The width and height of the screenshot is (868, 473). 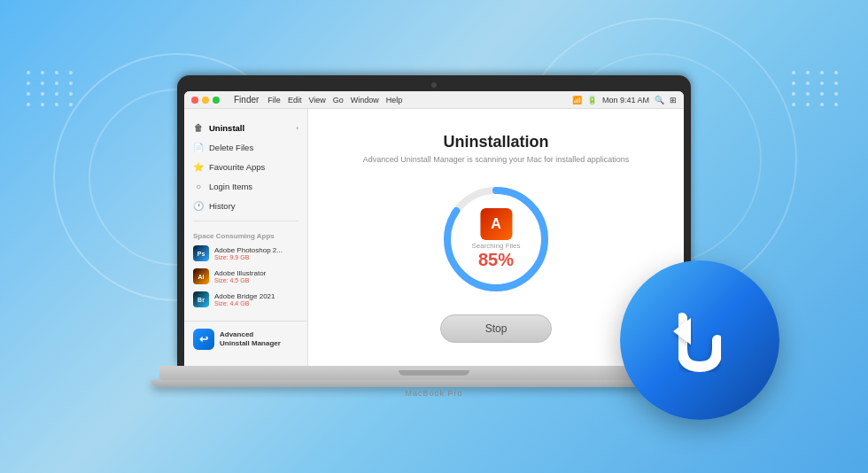 What do you see at coordinates (246, 253) in the screenshot?
I see `app-list-item-ps: Ps Adobe Photoshop 2... Size: 9.9 GB` at bounding box center [246, 253].